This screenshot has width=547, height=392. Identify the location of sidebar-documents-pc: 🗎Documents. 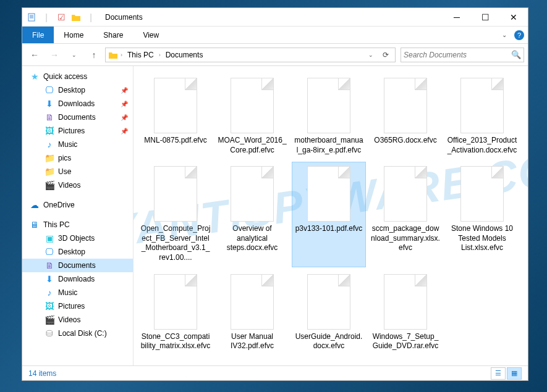
(78, 265).